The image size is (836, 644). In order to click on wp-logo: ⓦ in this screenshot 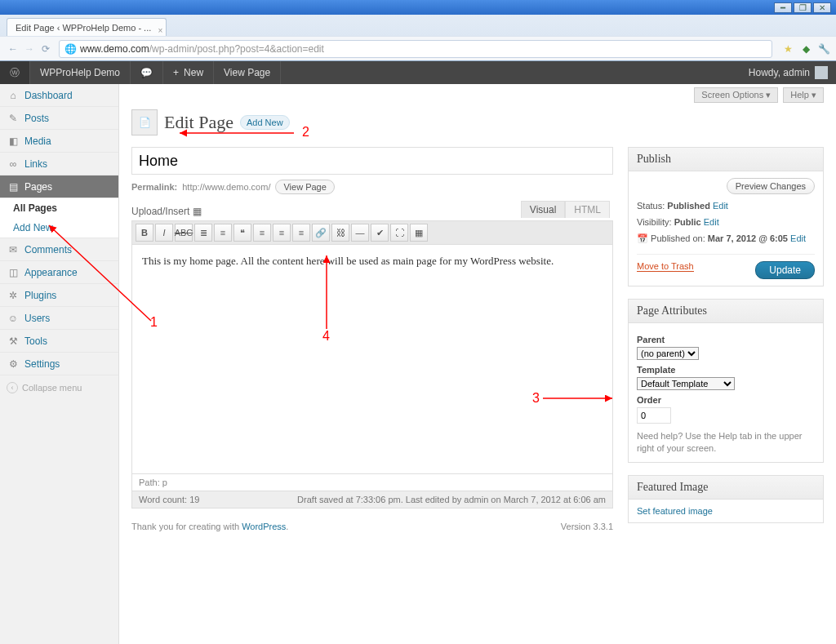, I will do `click(15, 73)`.